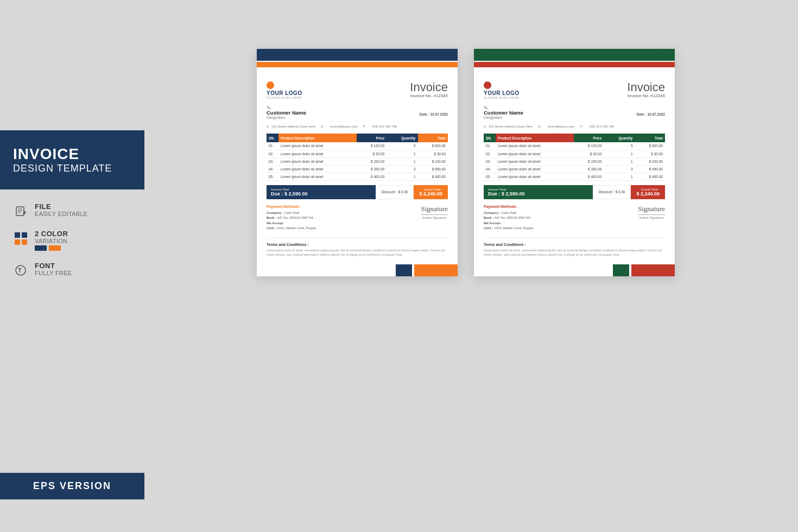 The height and width of the screenshot is (532, 798). I want to click on bank-line-green: Bank : A/C No. 000123 4567 89, so click(508, 218).